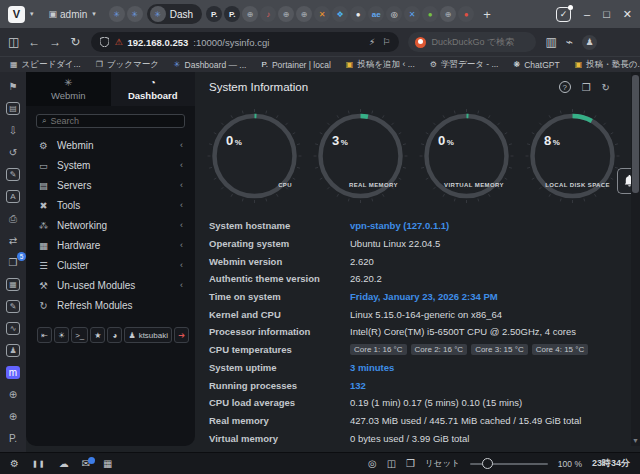  Describe the element at coordinates (13, 328) in the screenshot. I see `feed-panel-icon: ∿` at that location.